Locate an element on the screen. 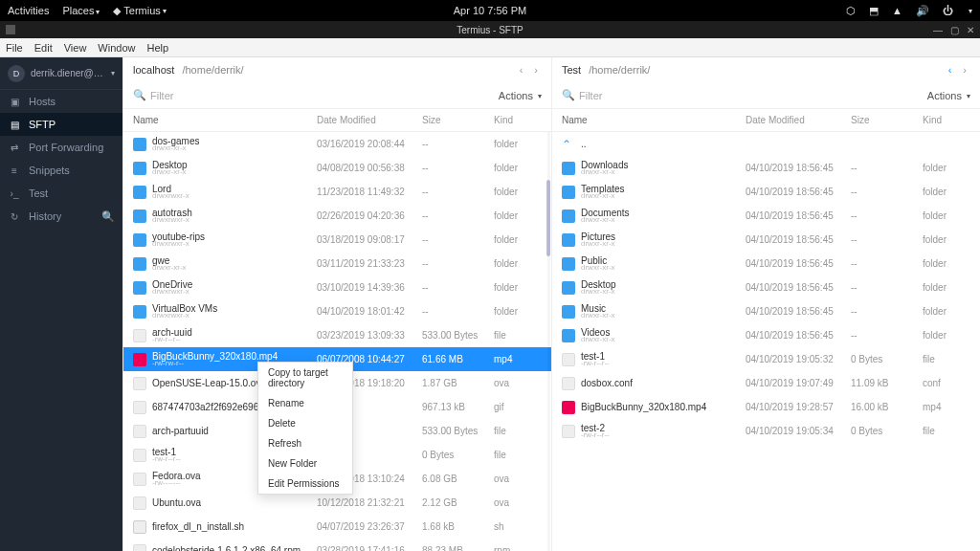 The width and height of the screenshot is (980, 551). account-switcher: D derrik.diener@gmail.com ▾ is located at coordinates (61, 74).